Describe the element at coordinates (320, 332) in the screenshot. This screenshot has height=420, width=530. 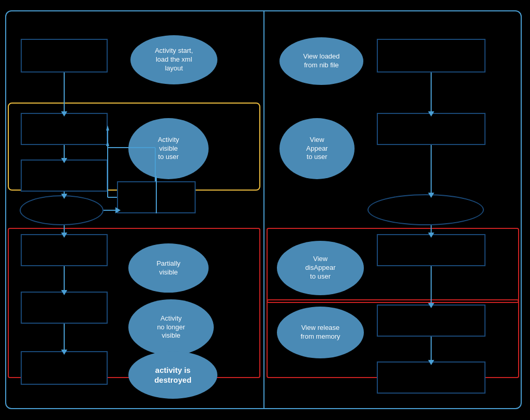
I see `ellipse-view-release: View release from memory` at that location.